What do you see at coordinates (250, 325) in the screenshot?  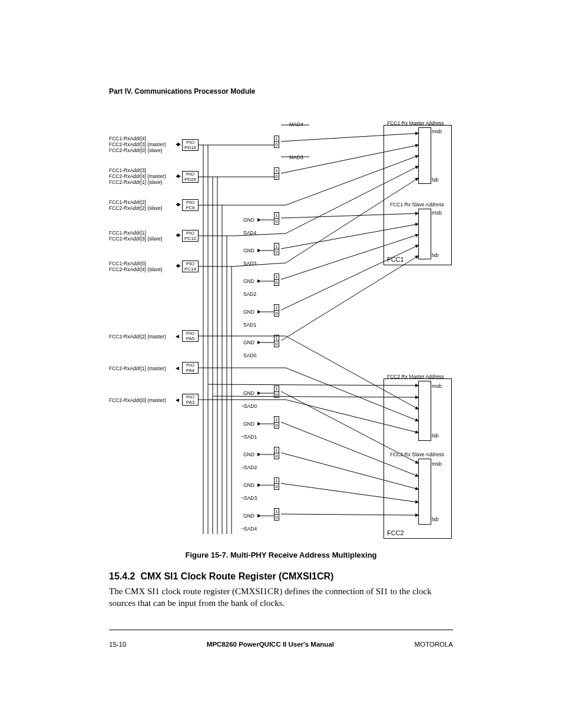 I see `sig-sad1: SAD1` at bounding box center [250, 325].